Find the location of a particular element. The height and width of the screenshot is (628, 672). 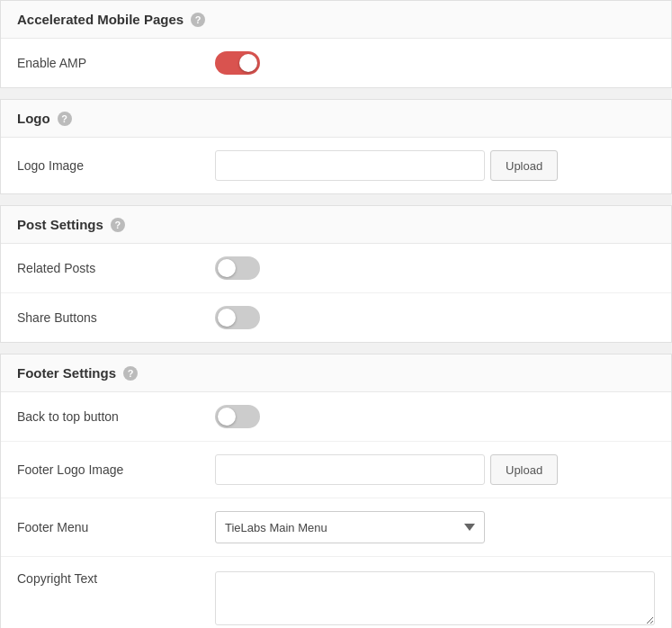

related-posts-thumb is located at coordinates (227, 268).